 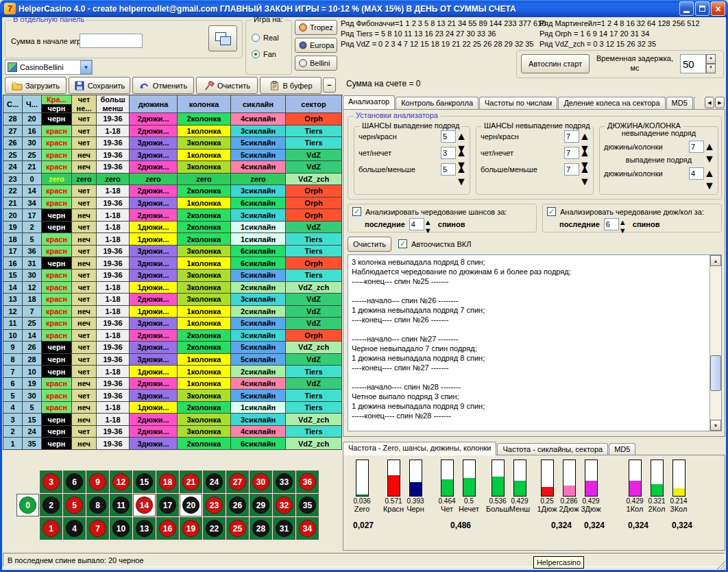 What do you see at coordinates (237, 528) in the screenshot?
I see `board-cell-25: 25` at bounding box center [237, 528].